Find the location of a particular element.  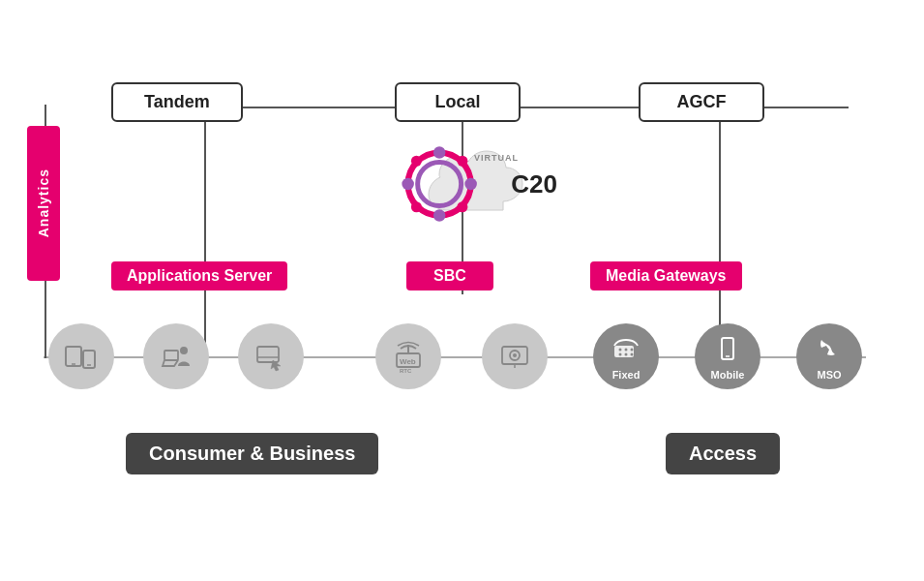

mobile-label: Mobile is located at coordinates (728, 375).